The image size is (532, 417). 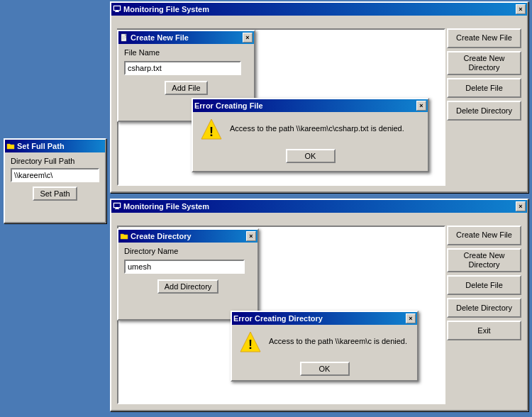 What do you see at coordinates (11, 146) in the screenshot?
I see `folder-icon` at bounding box center [11, 146].